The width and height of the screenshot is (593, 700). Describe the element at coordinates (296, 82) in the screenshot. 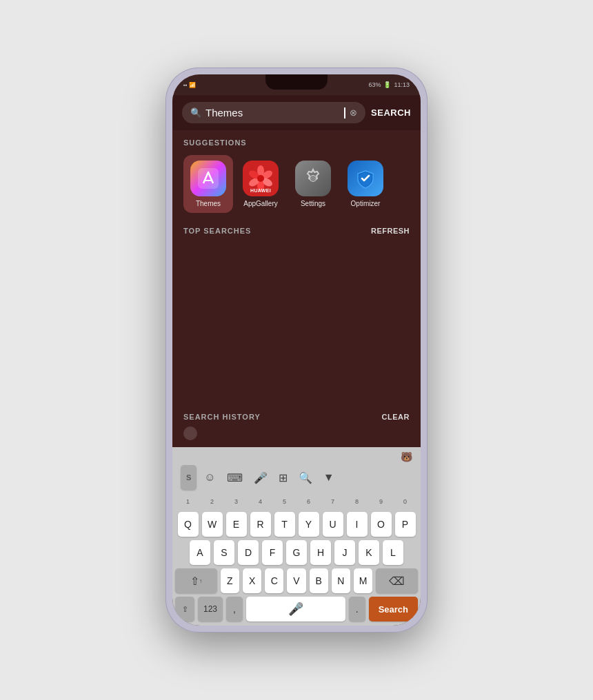

I see `notch` at that location.